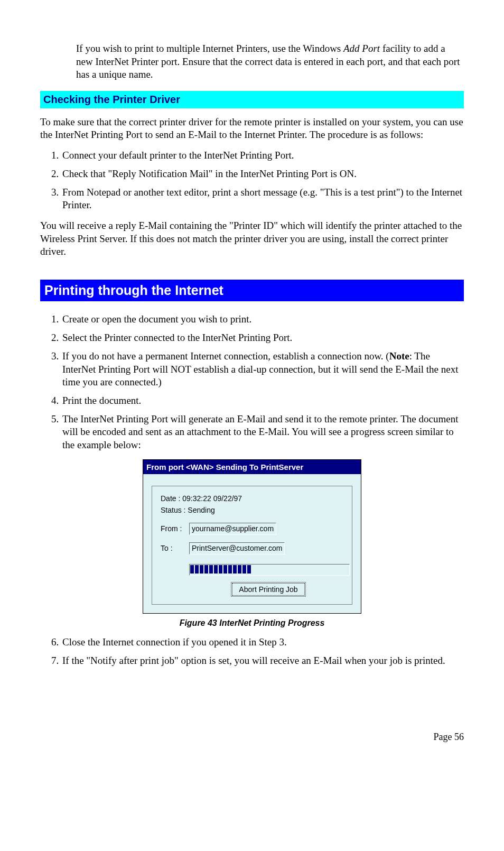 This screenshot has height=851, width=504. What do you see at coordinates (252, 536) in the screenshot?
I see `progress-dialog: From port <WAN> Sending To PrintServer D…` at bounding box center [252, 536].